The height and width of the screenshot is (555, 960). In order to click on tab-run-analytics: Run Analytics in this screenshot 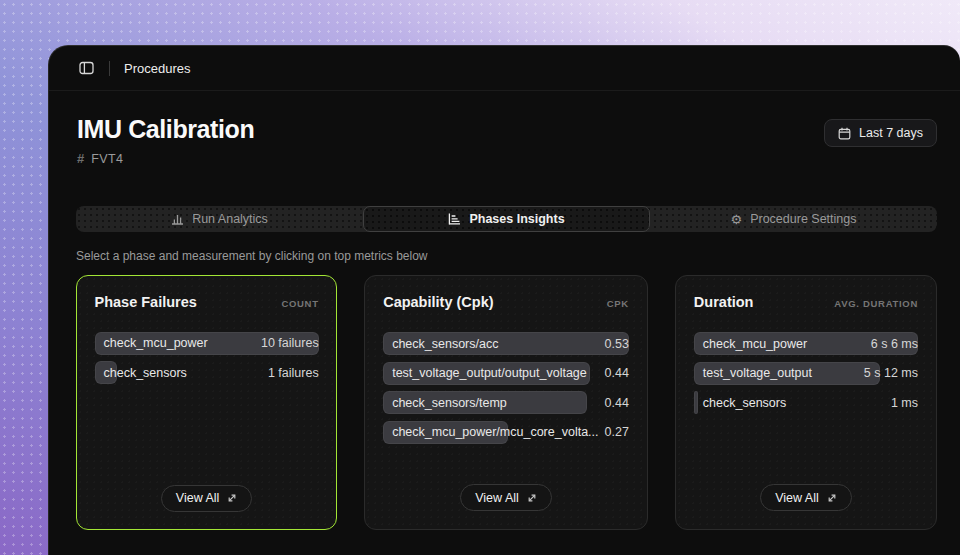, I will do `click(220, 219)`.